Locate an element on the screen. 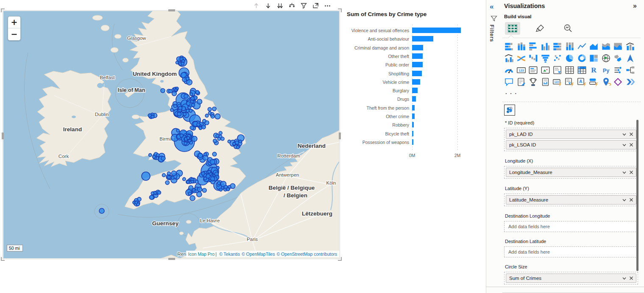 The width and height of the screenshot is (644, 293). resize-handle-top-right is located at coordinates (340, 10).